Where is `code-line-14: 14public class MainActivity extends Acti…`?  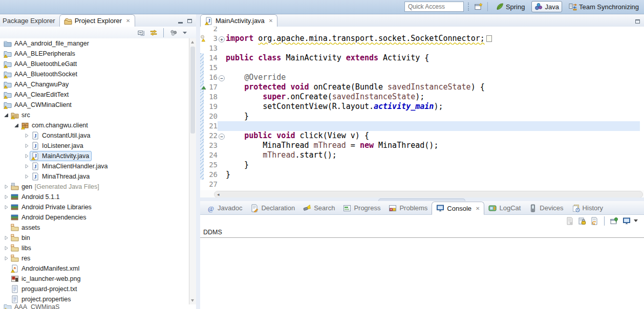 code-line-14: 14public class MainActivity extends Acti… is located at coordinates (422, 58).